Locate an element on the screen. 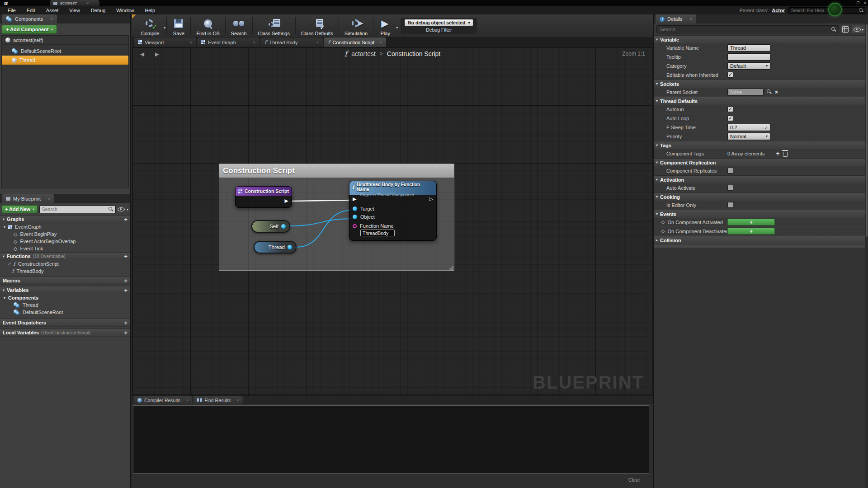 The image size is (868, 488). section-graphs: ▾ Graphs + is located at coordinates (65, 219).